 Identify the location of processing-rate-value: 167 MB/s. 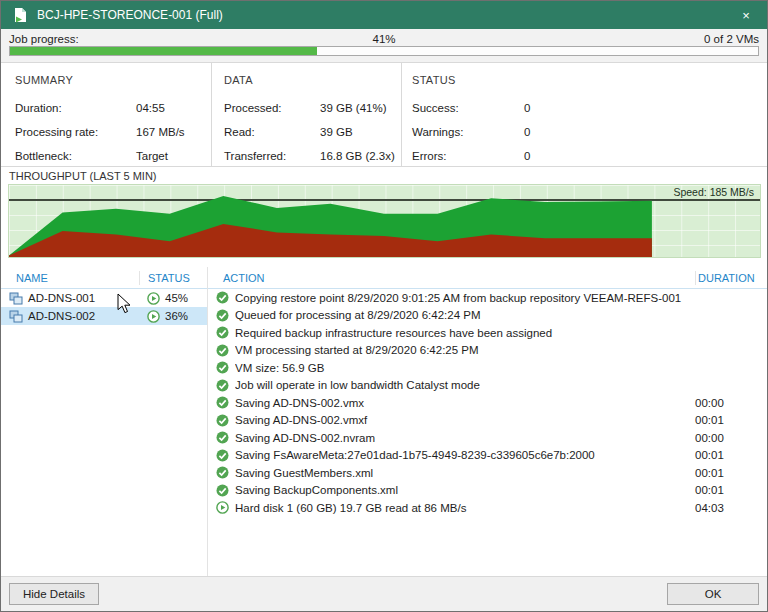
(160, 132).